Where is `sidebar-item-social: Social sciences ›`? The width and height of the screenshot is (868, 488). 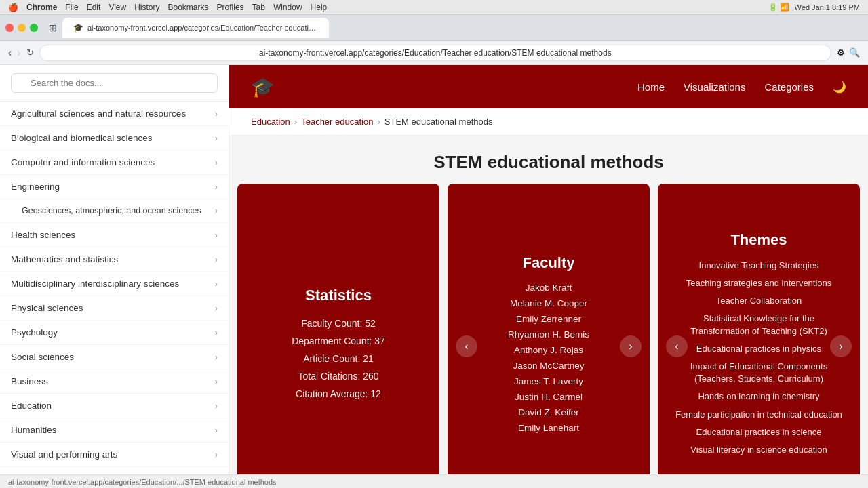 sidebar-item-social: Social sciences › is located at coordinates (114, 357).